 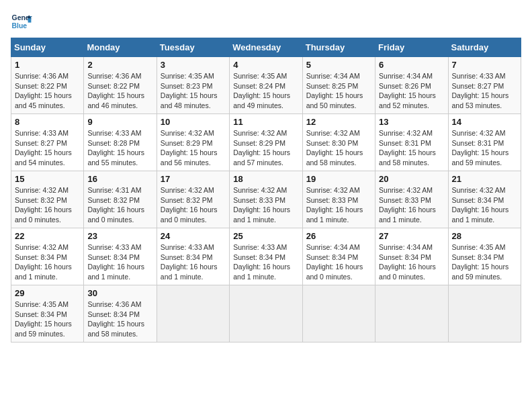 I want to click on week-row-2: 8Sunrise: 4:33 AM Sunset: 8:27 PM Daylig…, so click(x=266, y=142).